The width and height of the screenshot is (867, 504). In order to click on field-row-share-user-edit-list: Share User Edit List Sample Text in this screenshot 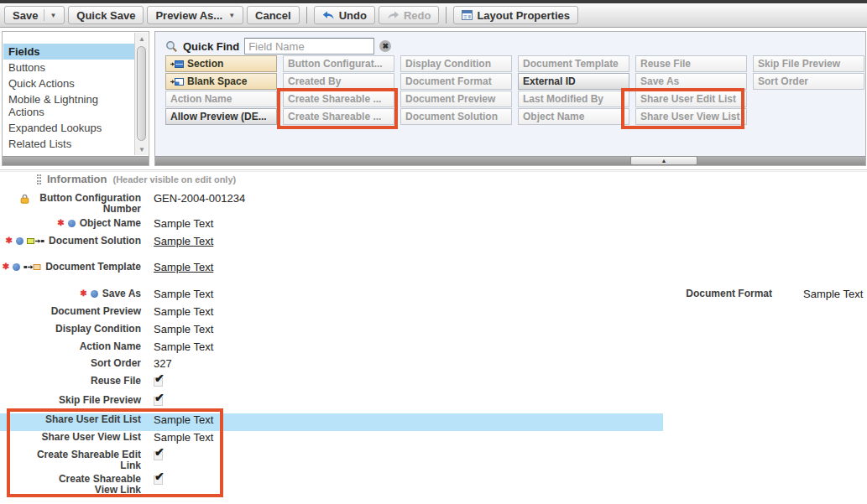, I will do `click(332, 423)`.